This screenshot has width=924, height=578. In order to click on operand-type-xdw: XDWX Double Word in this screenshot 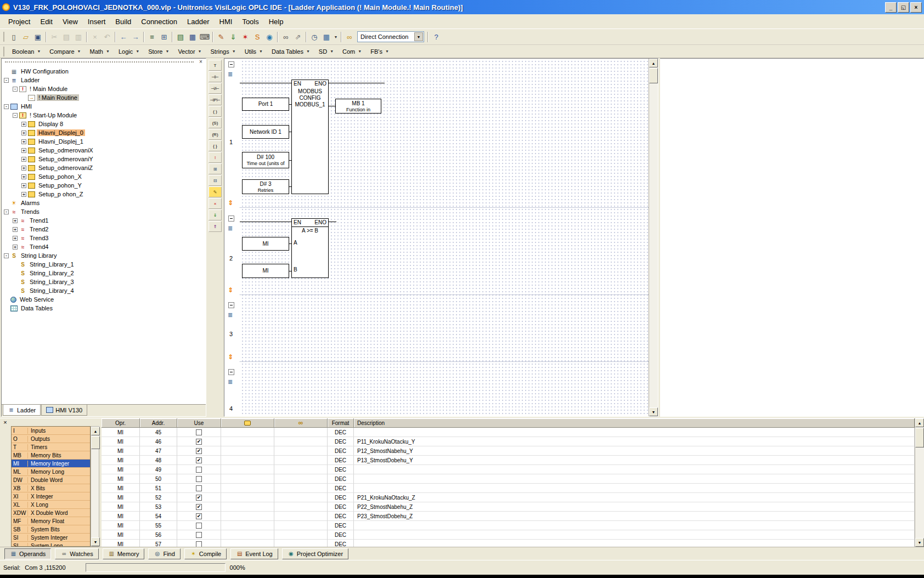, I will do `click(50, 513)`.